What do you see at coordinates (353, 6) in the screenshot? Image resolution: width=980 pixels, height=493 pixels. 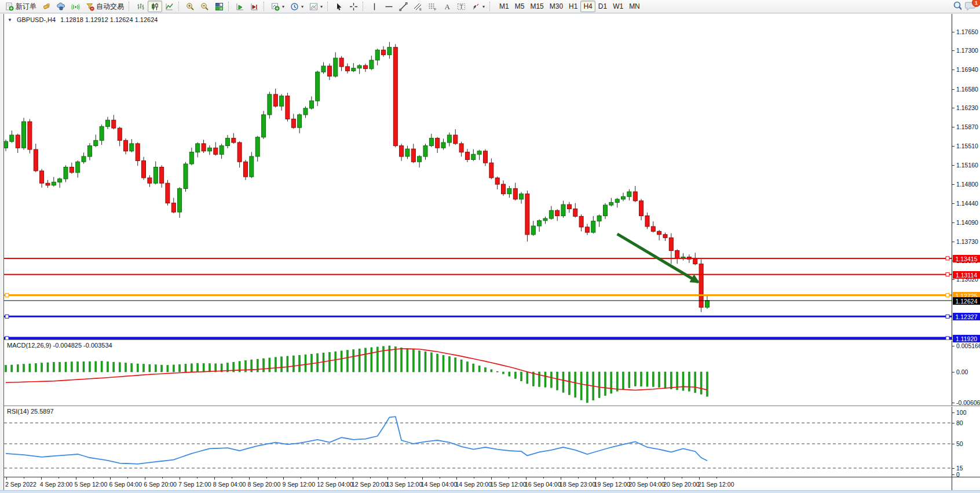 I see `crosshair-button` at bounding box center [353, 6].